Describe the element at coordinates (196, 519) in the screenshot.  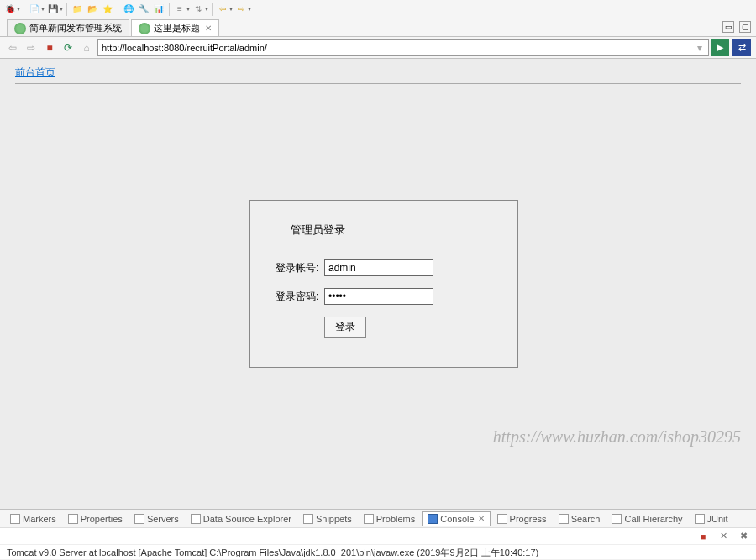
I see `datasource-icon` at that location.